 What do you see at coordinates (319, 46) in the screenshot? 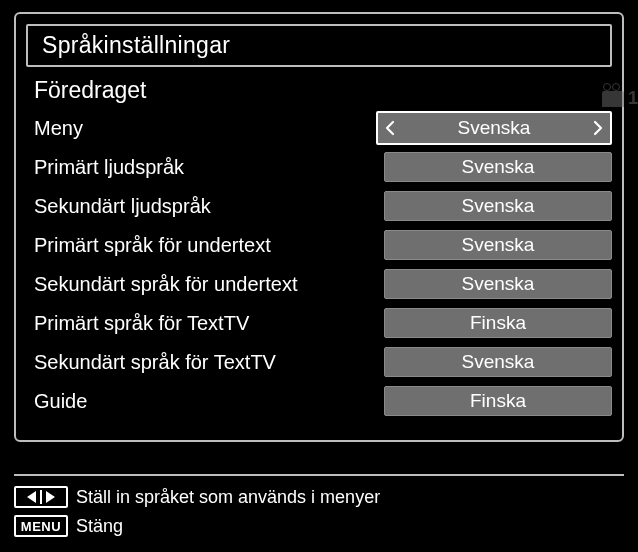
I see `page-title: Språkinställningar` at bounding box center [319, 46].